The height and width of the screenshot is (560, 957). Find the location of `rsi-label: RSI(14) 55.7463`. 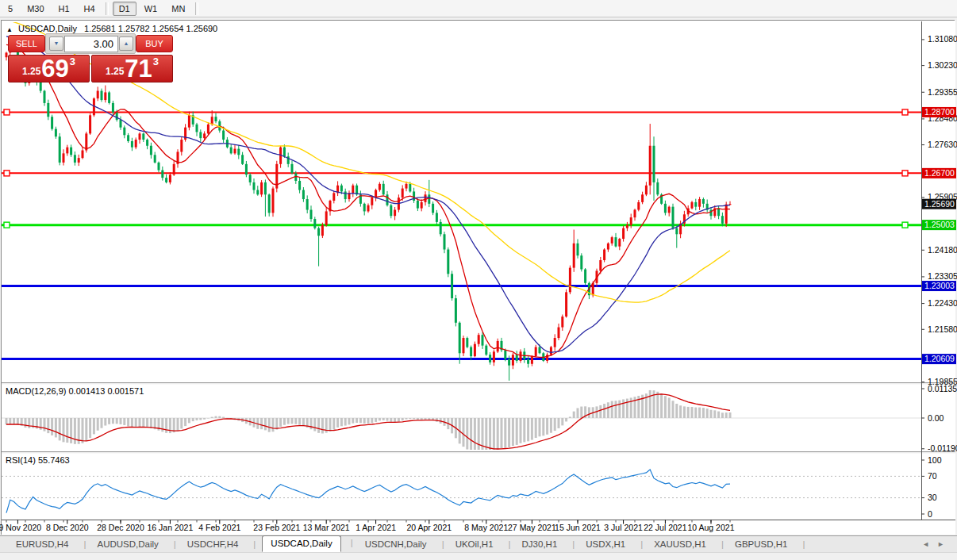

rsi-label: RSI(14) 55.7463 is located at coordinates (38, 460).